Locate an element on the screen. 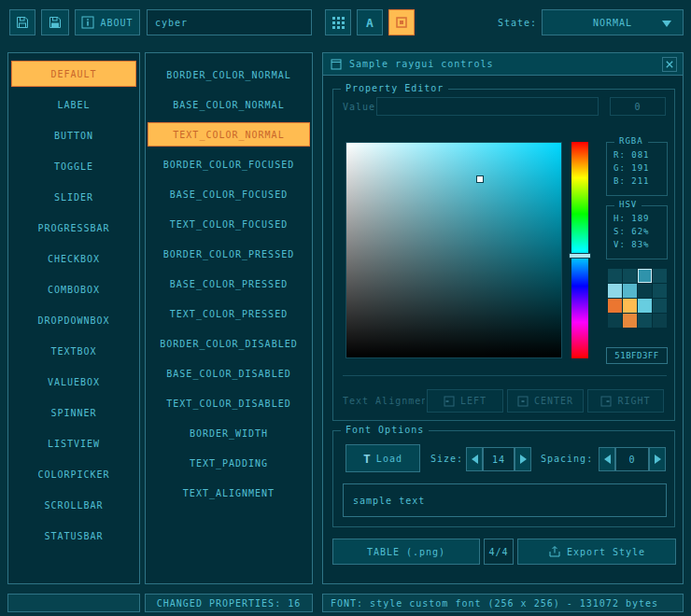  control-list-item: SCROLLBAR is located at coordinates (74, 505).